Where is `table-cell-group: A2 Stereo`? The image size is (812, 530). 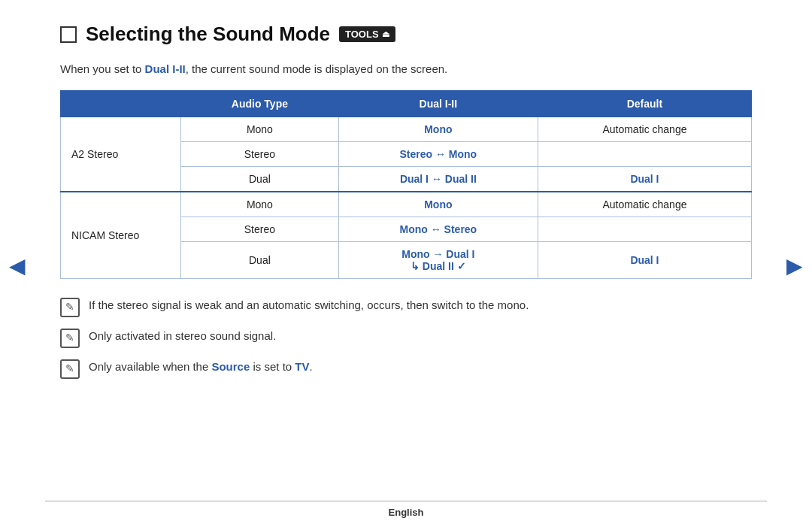
table-cell-group: A2 Stereo is located at coordinates (121, 154).